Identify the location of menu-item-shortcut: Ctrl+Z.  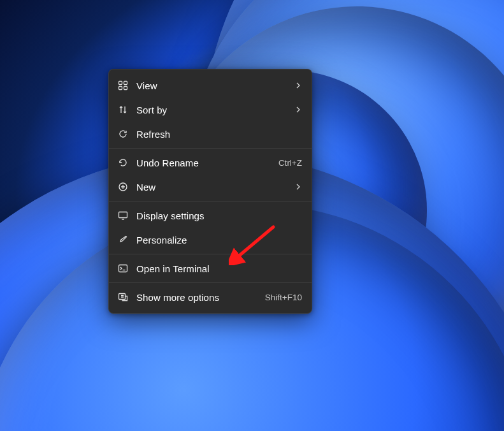
(291, 163).